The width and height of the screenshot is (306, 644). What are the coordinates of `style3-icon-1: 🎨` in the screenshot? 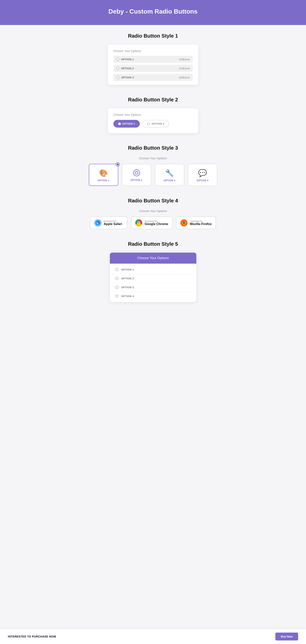 It's located at (104, 173).